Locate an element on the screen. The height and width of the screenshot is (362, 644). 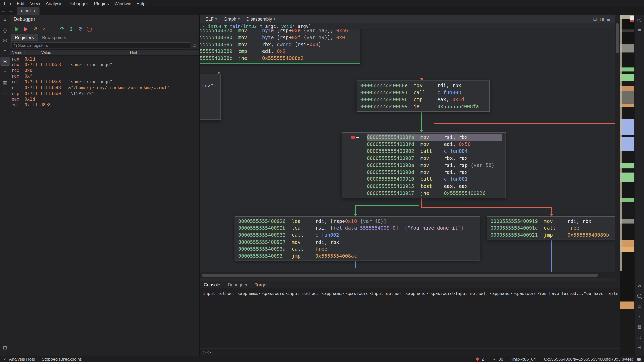
disasm-line: 0000555555400889 cmp edi, 0x2 is located at coordinates (280, 52).